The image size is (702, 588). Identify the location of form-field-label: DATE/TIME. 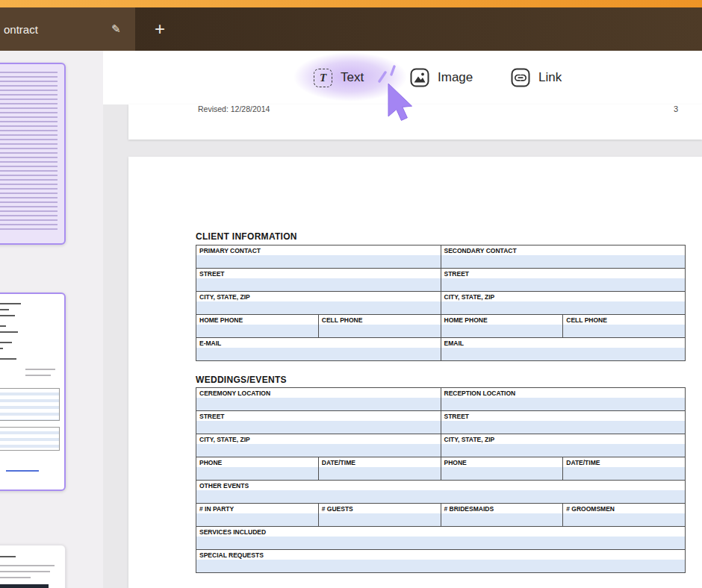
(624, 463).